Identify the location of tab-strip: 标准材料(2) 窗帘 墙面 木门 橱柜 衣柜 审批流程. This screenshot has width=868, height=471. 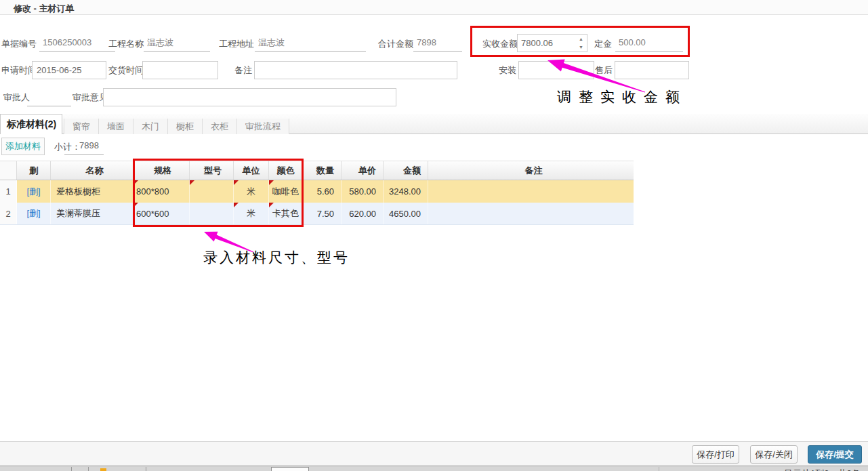
(434, 124).